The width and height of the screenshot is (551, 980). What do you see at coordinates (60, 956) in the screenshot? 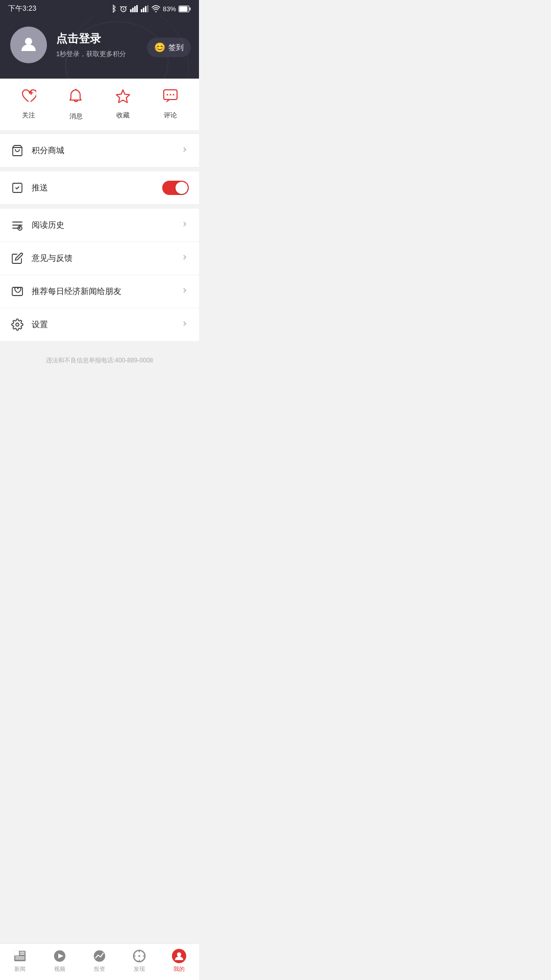
I see `play-icon` at bounding box center [60, 956].